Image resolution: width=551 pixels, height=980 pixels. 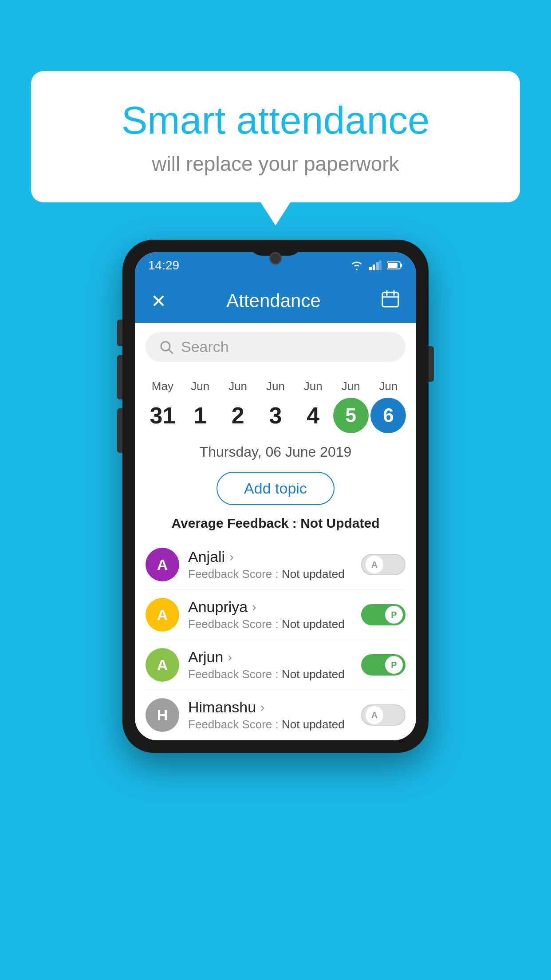 I want to click on calendar-day-6: Jun6, so click(x=388, y=407).